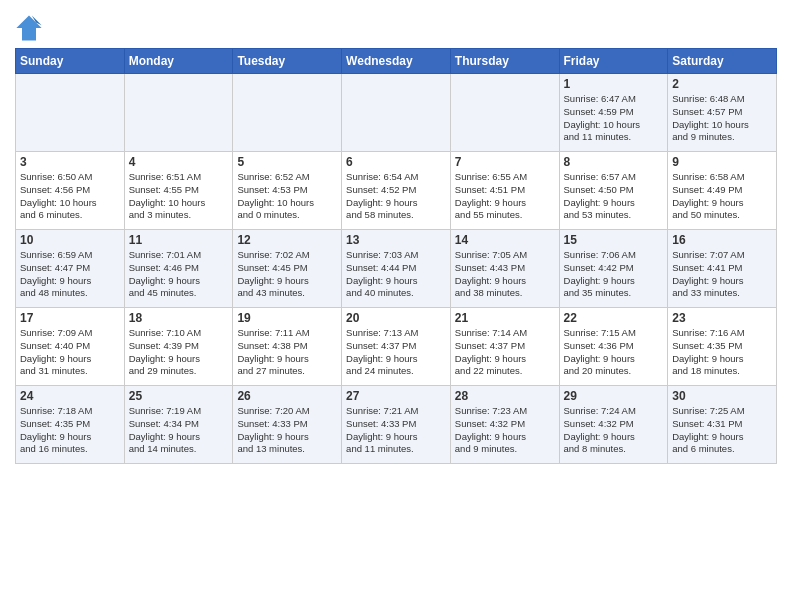 This screenshot has width=792, height=612. What do you see at coordinates (614, 191) in the screenshot?
I see `day-cell: 8Sunrise: 6:57 AM Sunset: 4:50 PM Daylig…` at bounding box center [614, 191].